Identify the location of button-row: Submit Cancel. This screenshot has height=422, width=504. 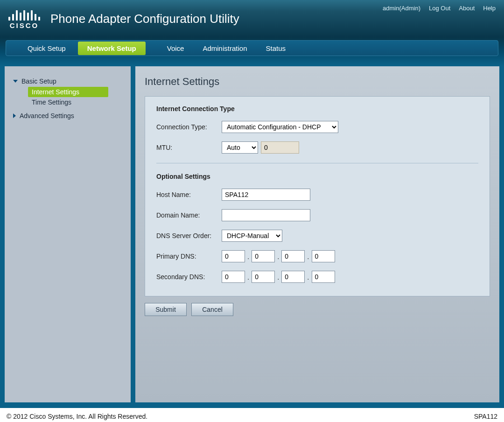
(317, 309).